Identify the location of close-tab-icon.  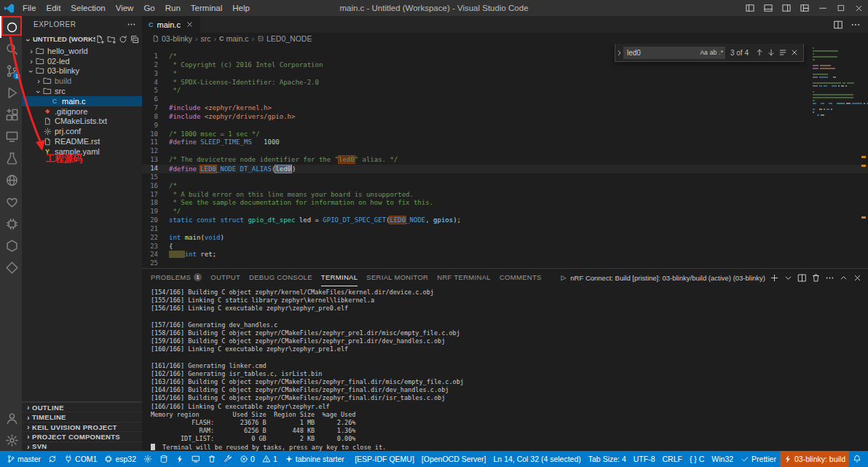
(189, 25).